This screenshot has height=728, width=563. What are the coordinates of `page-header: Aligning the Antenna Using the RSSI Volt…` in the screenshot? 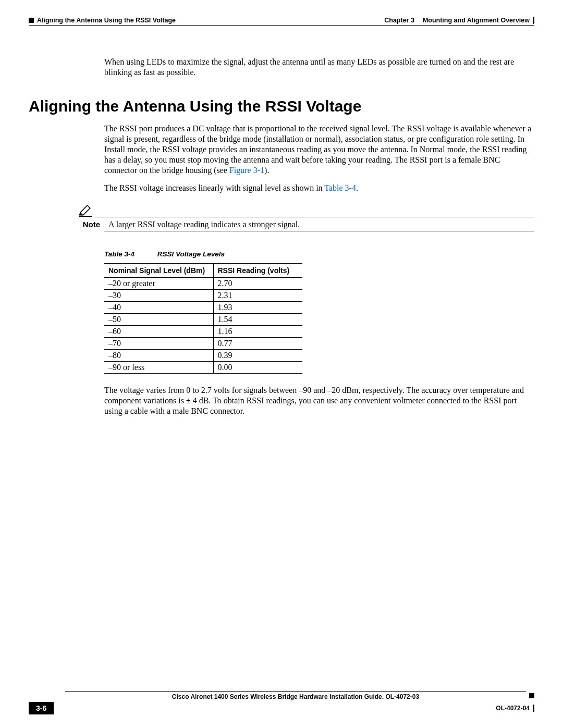 It's located at (282, 20).